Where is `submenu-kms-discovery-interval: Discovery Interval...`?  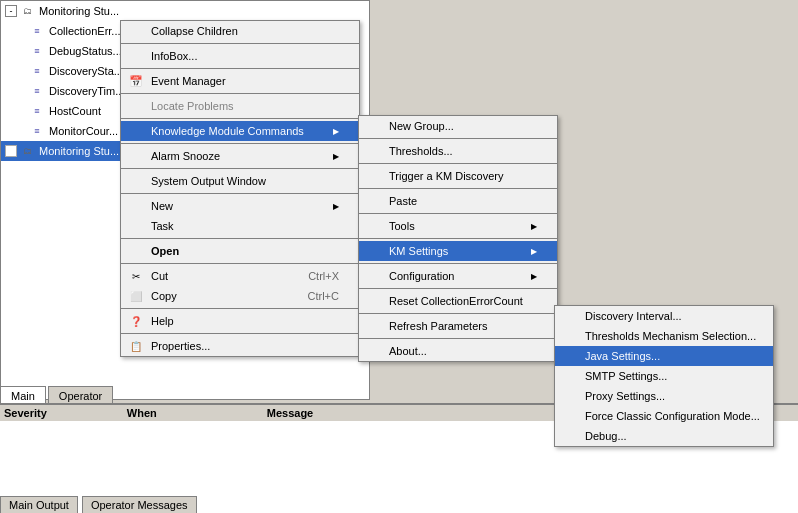
submenu-kms-discovery-interval: Discovery Interval... is located at coordinates (664, 316).